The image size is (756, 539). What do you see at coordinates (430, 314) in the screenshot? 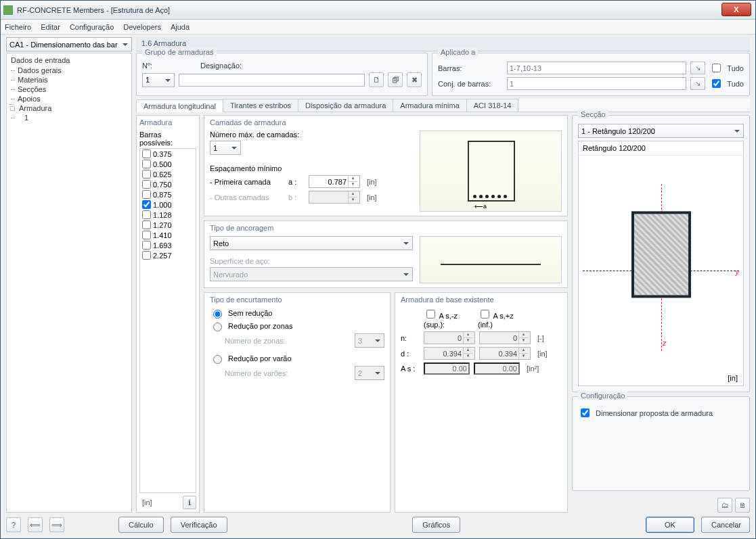
I see `as-sup-check` at bounding box center [430, 314].